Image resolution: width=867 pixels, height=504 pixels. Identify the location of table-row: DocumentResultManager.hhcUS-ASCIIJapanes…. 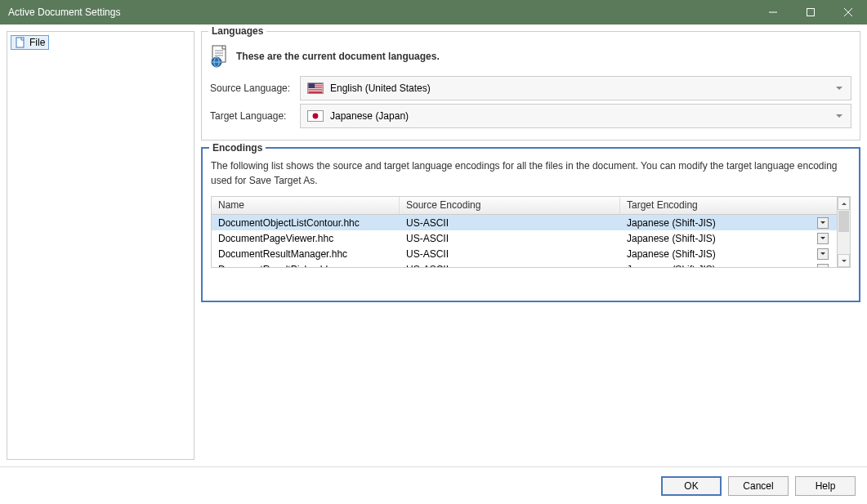
(525, 253).